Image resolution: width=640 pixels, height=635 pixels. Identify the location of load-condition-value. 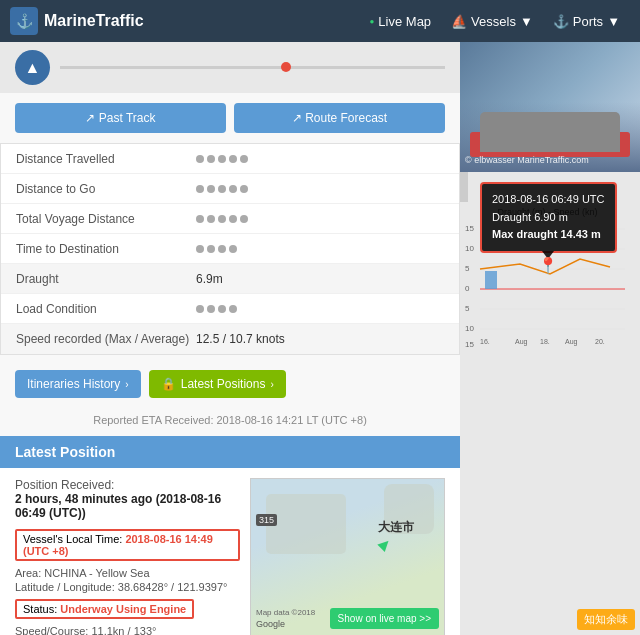
(216, 309).